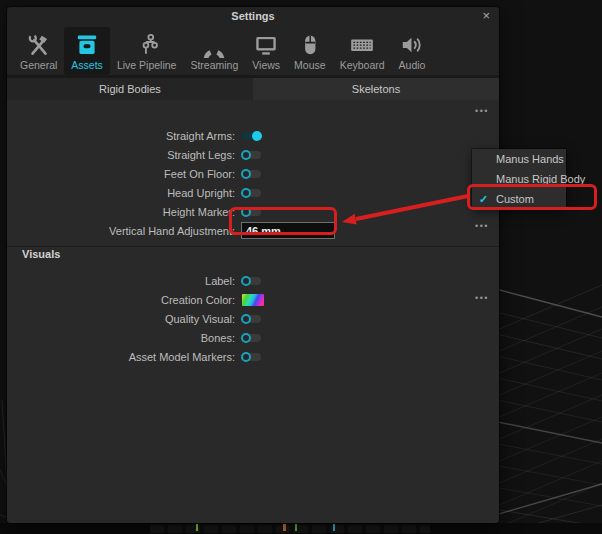 The image size is (602, 534). What do you see at coordinates (87, 51) in the screenshot?
I see `tab-assets: Assets` at bounding box center [87, 51].